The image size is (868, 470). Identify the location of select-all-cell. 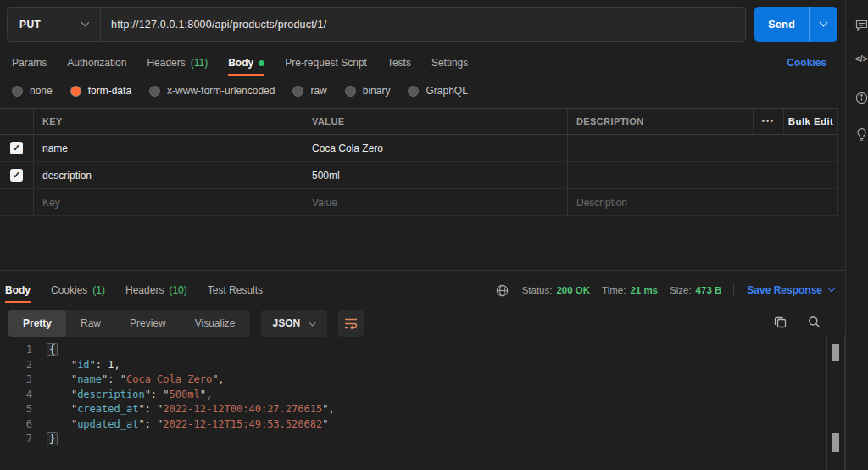
(17, 121).